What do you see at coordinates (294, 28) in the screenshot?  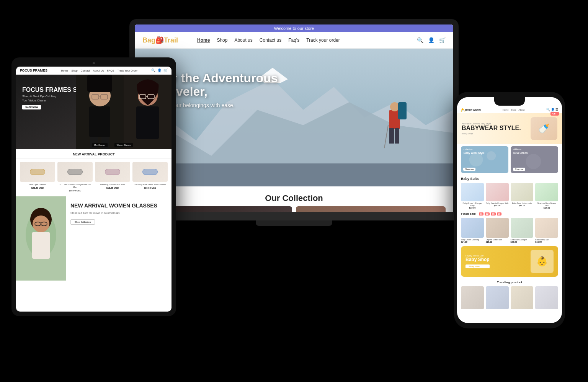 I see `laptop-announcement-bar: Welcome to our store` at bounding box center [294, 28].